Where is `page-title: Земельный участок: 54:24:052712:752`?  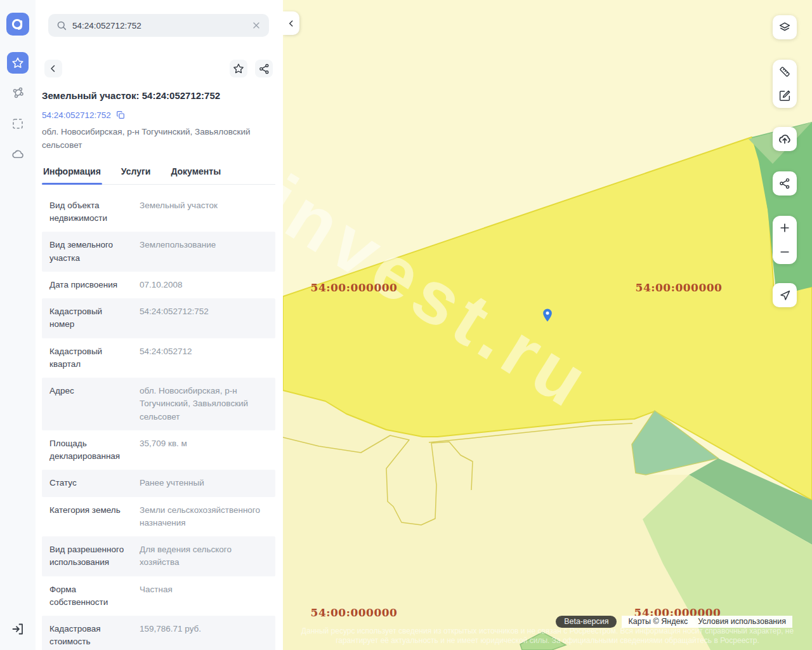
page-title: Земельный участок: 54:24:052712:752 is located at coordinates (159, 95).